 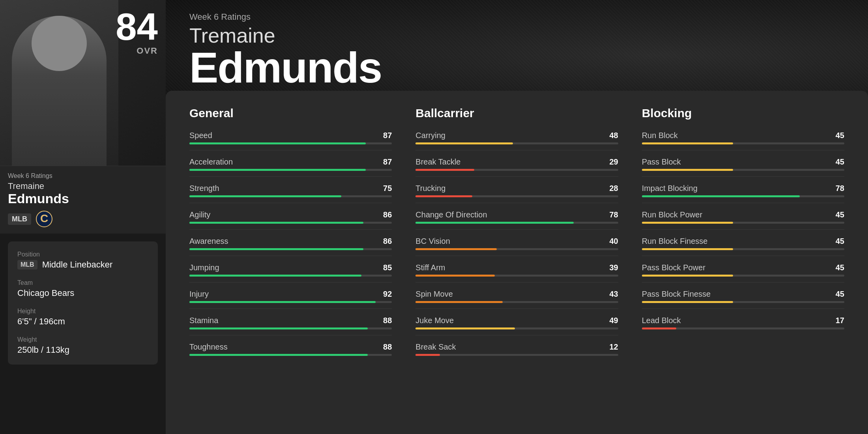 What do you see at coordinates (83, 293) in the screenshot?
I see `team-name: Chicago Bears` at bounding box center [83, 293].